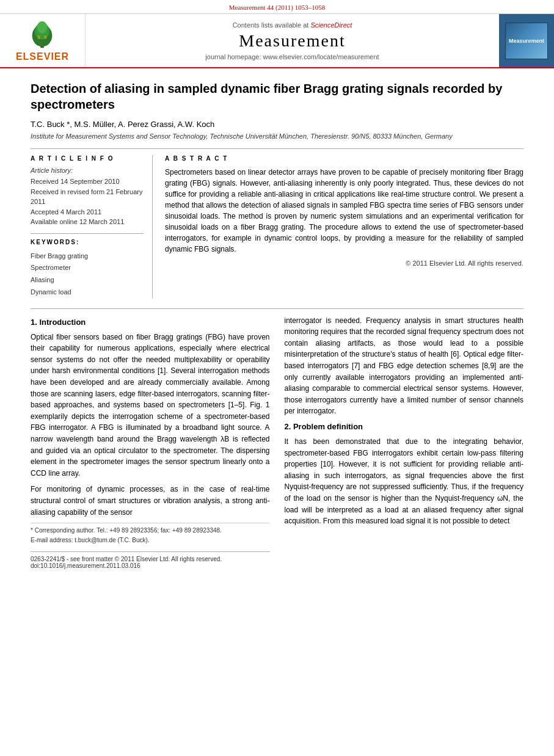 The height and width of the screenshot is (756, 554). Describe the element at coordinates (344, 227) in the screenshot. I see `abstract-column: A B S T R A C T Spectrometers based on l…` at that location.